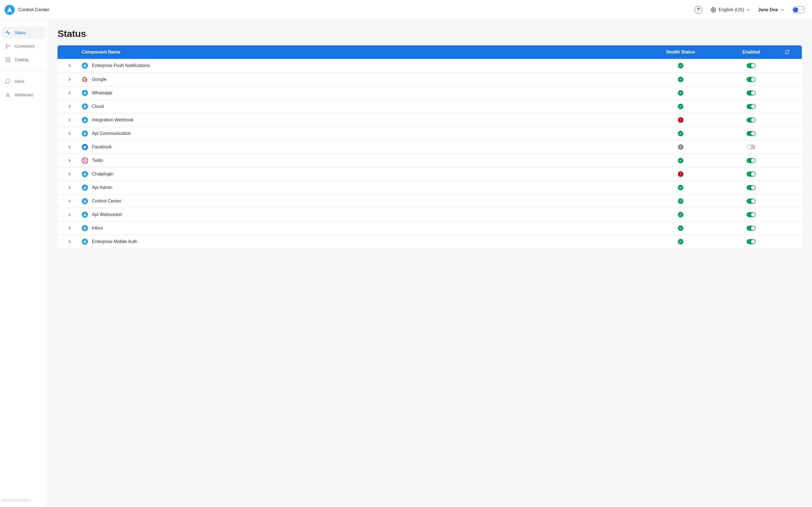  Describe the element at coordinates (429, 133) in the screenshot. I see `table-row: Api Communication` at that location.